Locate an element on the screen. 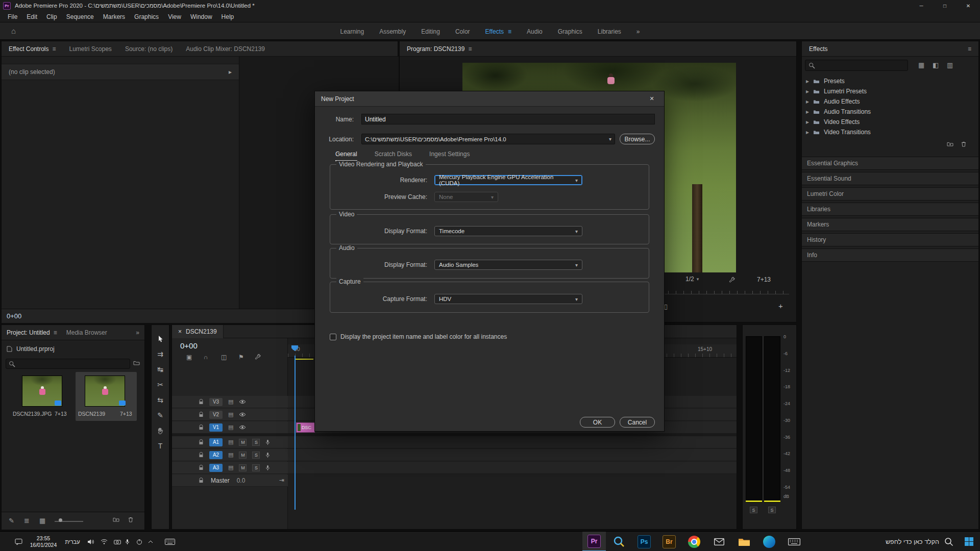  taskbar-search-icon is located at coordinates (949, 541).